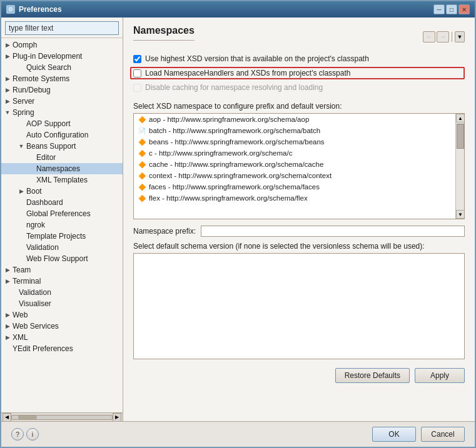  I want to click on filter-input, so click(62, 28).